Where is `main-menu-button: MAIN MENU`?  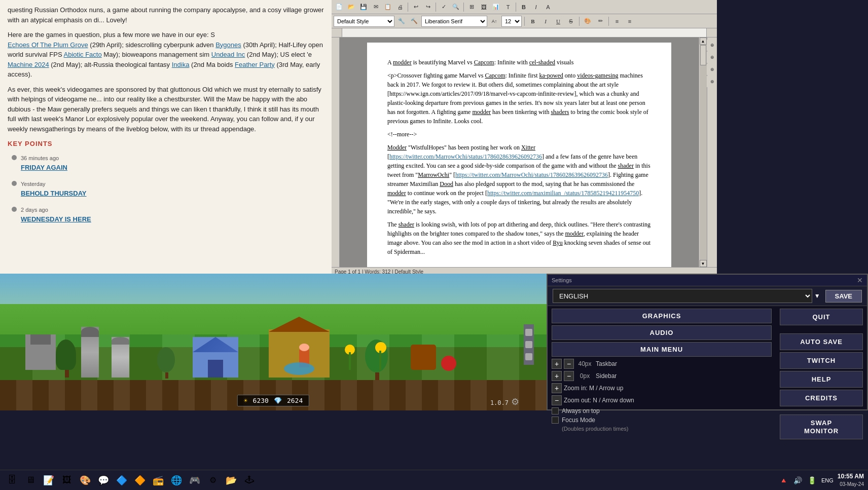 main-menu-button: MAIN MENU is located at coordinates (662, 350).